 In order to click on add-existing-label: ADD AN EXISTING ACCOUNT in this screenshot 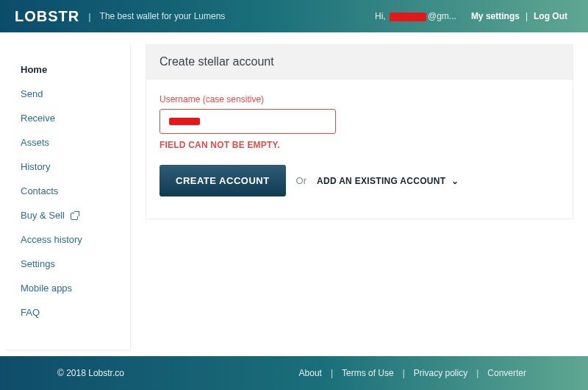, I will do `click(381, 181)`.